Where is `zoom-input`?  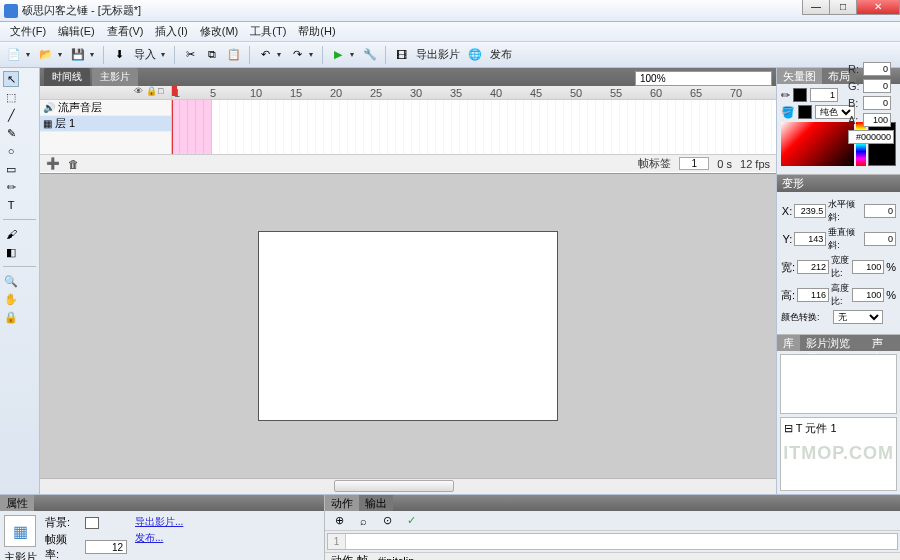
zoom-input is located at coordinates (704, 78).